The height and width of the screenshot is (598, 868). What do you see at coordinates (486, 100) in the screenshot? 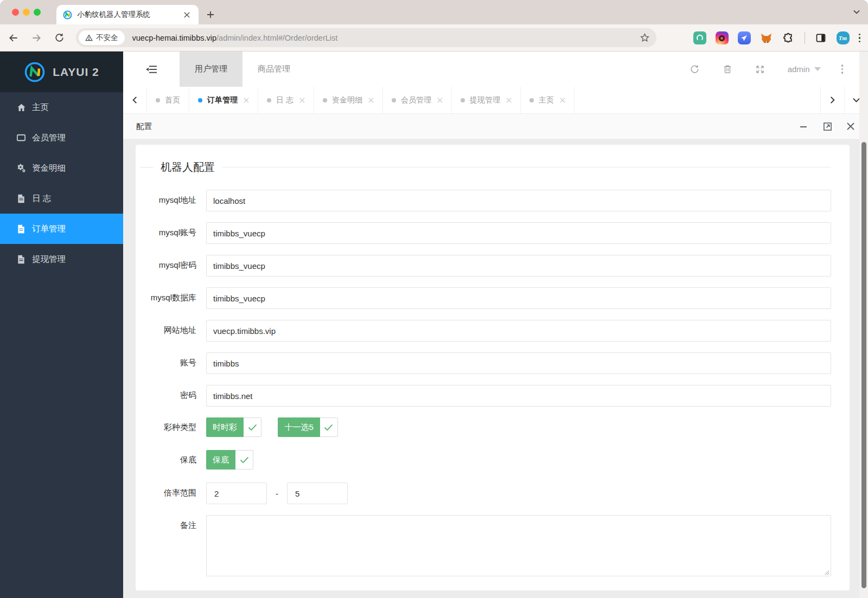
I see `page-tab-withdraw: 提现管理` at bounding box center [486, 100].